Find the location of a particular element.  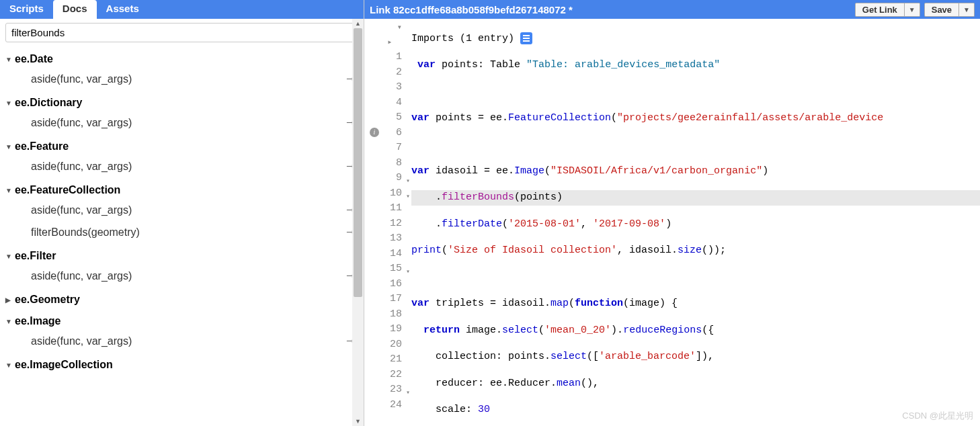

panel-tabs: Scripts Docs Assets is located at coordinates (181, 9).